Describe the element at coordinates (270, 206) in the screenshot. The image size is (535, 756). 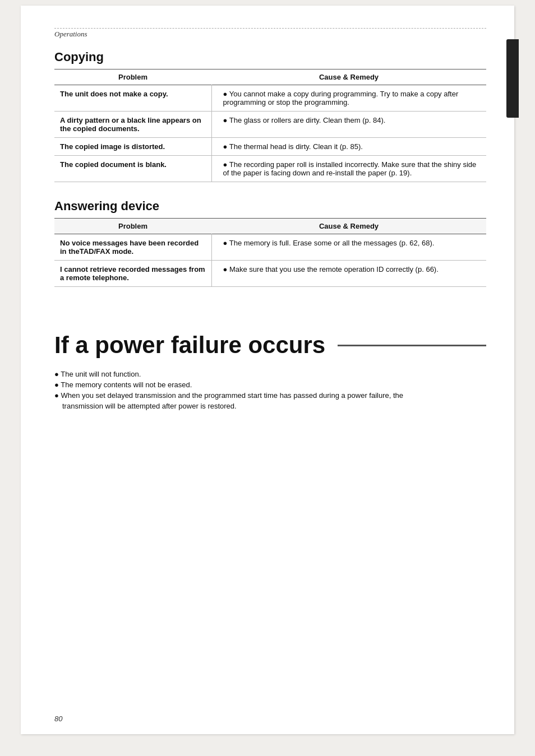
I see `answering-title: Answering device` at that location.